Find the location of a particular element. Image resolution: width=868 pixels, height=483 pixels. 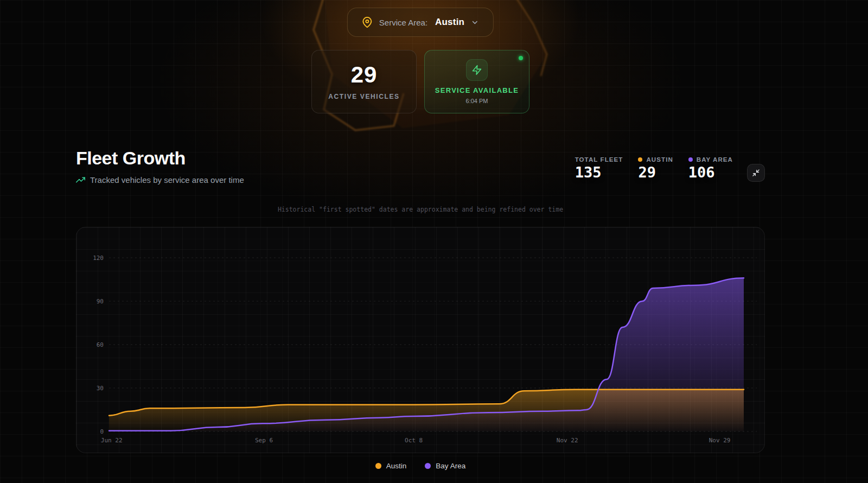

stat-value: 29 is located at coordinates (655, 173).